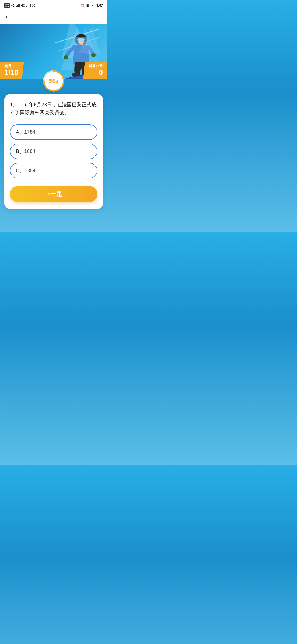  I want to click on nav-bar: ‹ ···, so click(54, 17).